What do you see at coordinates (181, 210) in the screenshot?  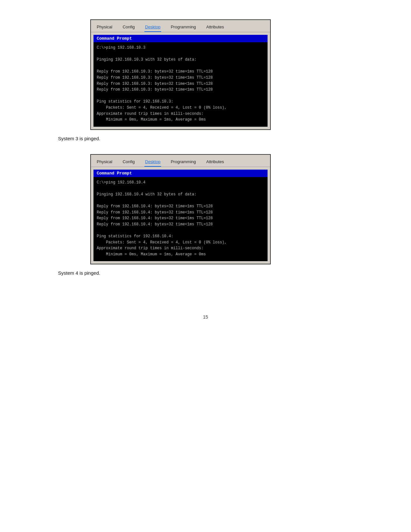 I see `screenshot-2: Physical Config Desktop Programming Attr…` at bounding box center [181, 210].